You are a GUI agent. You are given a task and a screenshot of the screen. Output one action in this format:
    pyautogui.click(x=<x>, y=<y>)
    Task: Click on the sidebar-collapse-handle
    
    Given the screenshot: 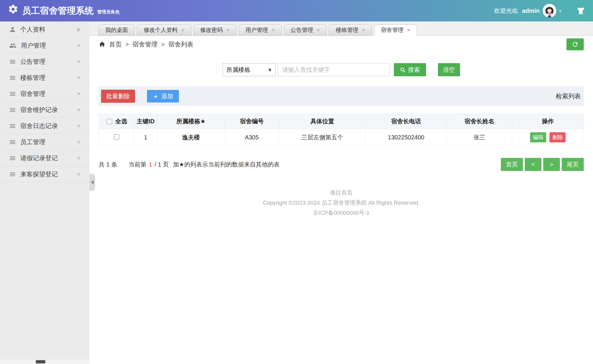 What is the action you would take?
    pyautogui.click(x=92, y=182)
    